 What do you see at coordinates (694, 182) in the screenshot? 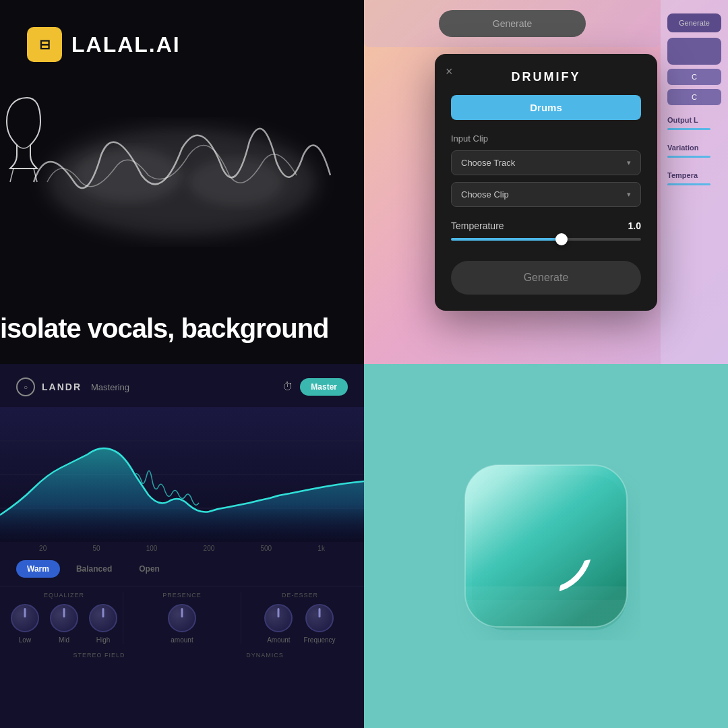
I see `right-overlay: Generate C C Output L Variation Tempera` at bounding box center [694, 182].